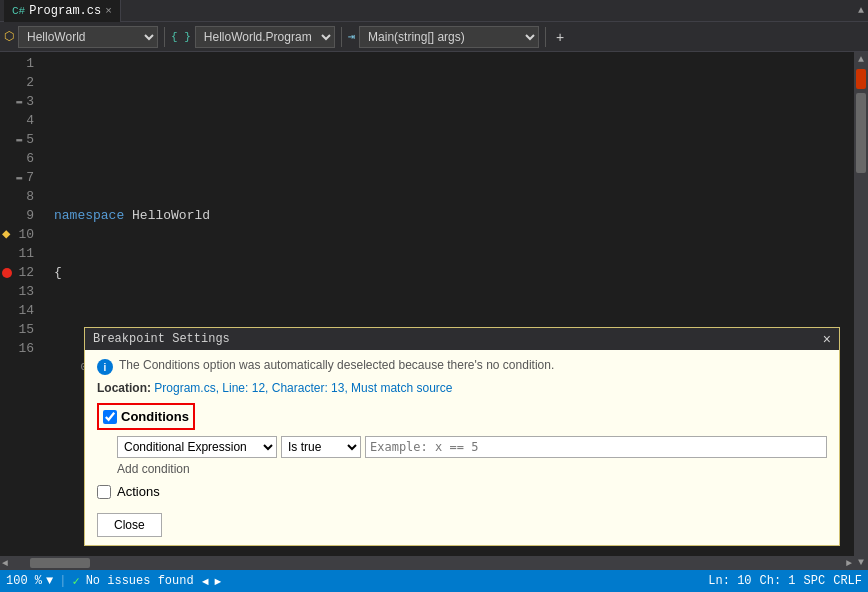 The image size is (868, 592). I want to click on v-scroll-thumb, so click(861, 133).